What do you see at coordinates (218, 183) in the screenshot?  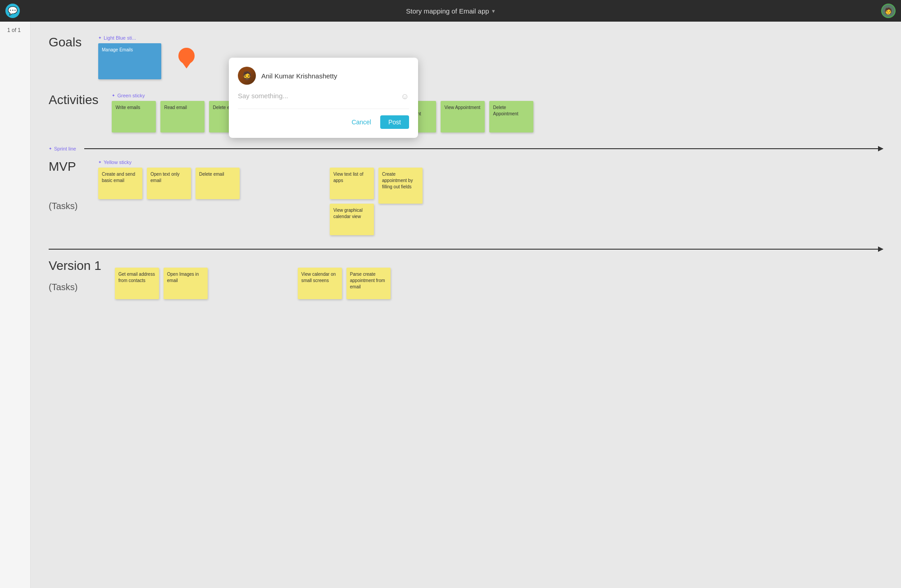 I see `mvp-sticky-delete-email: Delete email` at bounding box center [218, 183].